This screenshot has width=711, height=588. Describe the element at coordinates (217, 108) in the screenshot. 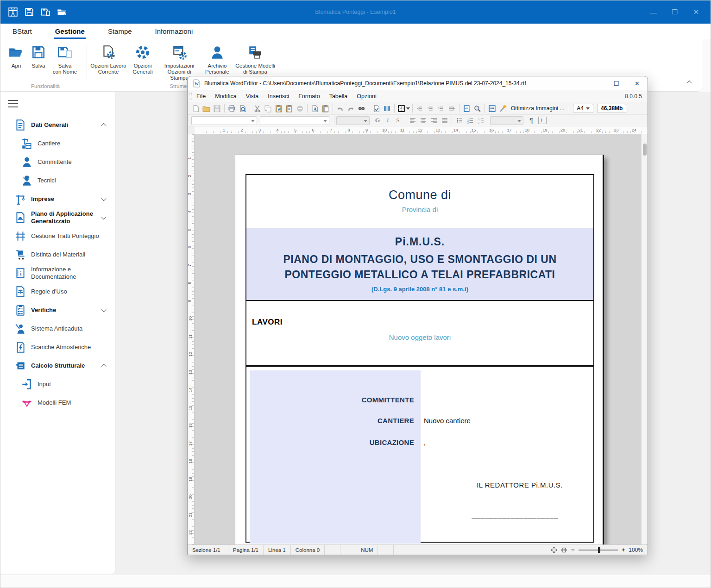

I see `save-button` at that location.